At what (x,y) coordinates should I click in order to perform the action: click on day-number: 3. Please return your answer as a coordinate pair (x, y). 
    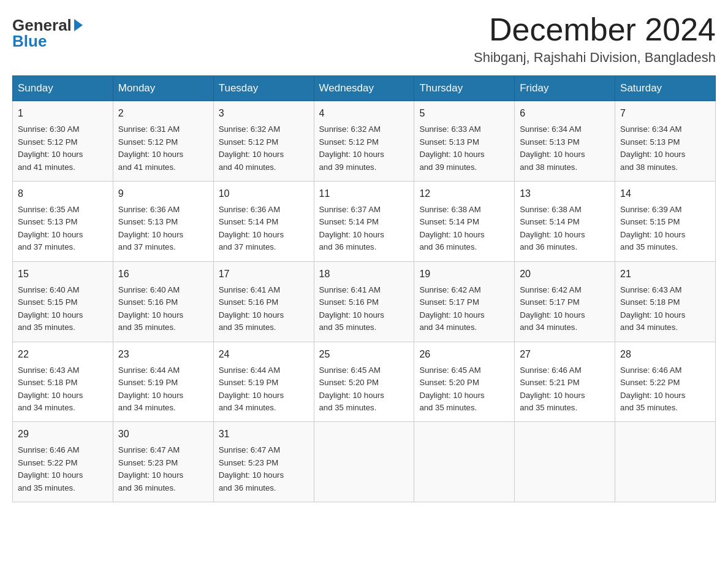
    Looking at the image, I should click on (264, 113).